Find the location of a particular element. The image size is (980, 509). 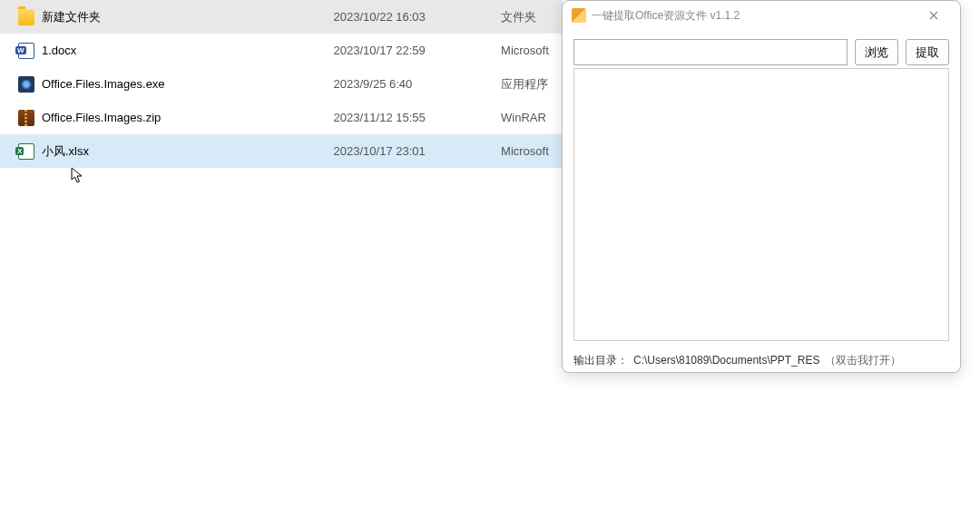

status-hint: （双击我打开） is located at coordinates (863, 361).